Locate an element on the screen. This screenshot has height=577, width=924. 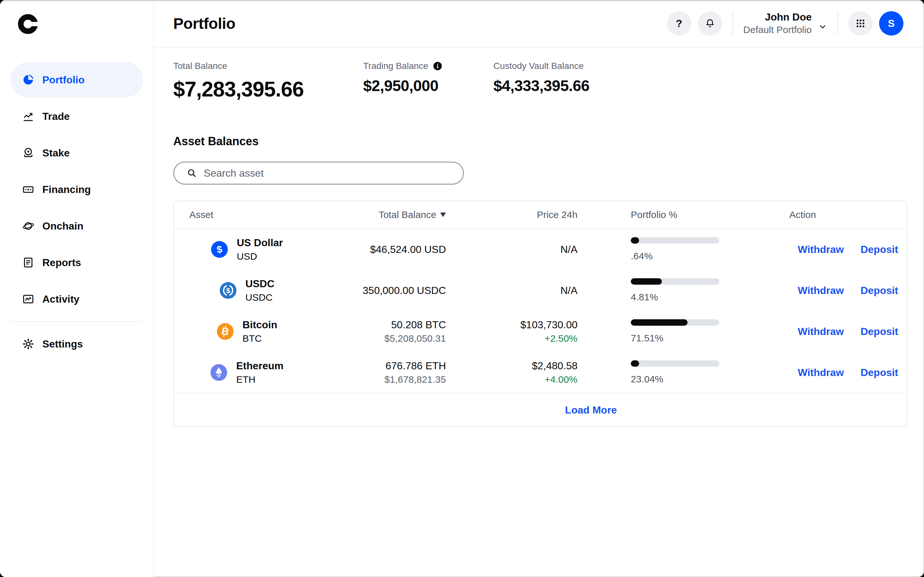
sidebar-divider is located at coordinates (77, 321).